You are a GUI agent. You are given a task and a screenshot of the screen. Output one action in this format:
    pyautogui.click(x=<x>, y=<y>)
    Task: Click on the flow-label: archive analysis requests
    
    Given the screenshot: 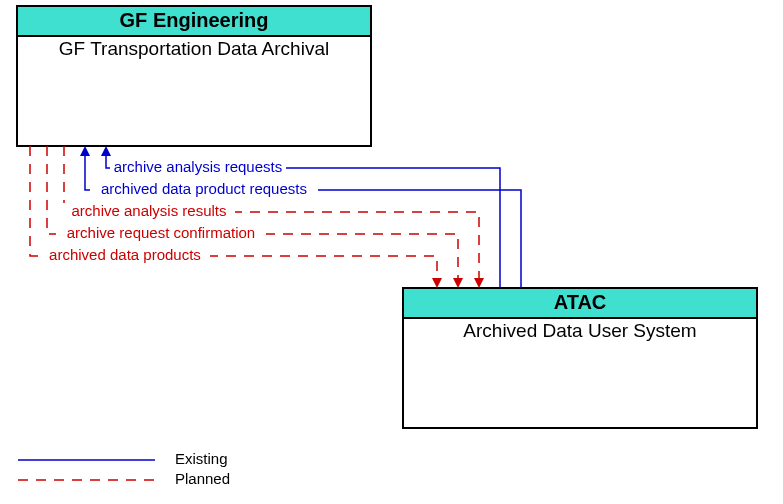 What is the action you would take?
    pyautogui.click(x=198, y=166)
    